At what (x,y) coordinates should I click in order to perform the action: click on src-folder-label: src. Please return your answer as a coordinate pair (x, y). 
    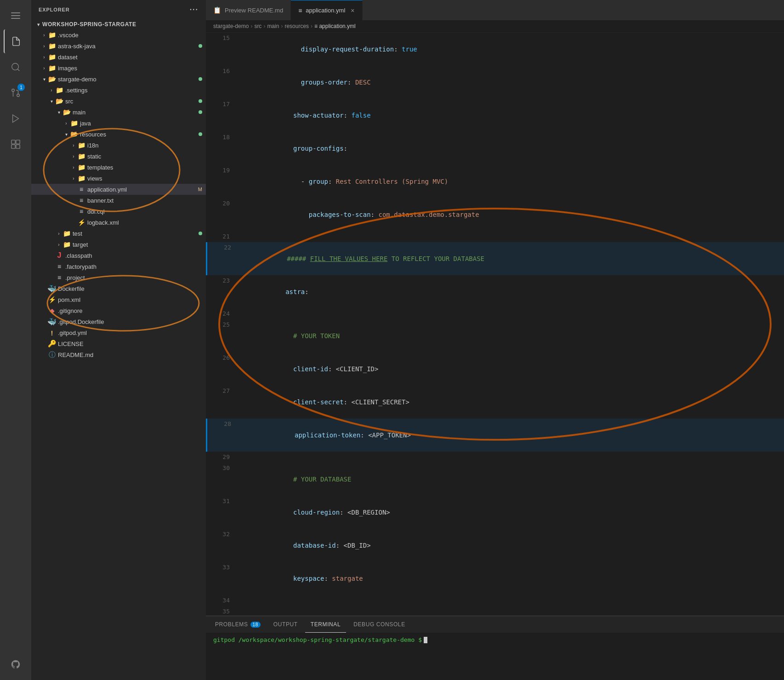
    Looking at the image, I should click on (132, 101).